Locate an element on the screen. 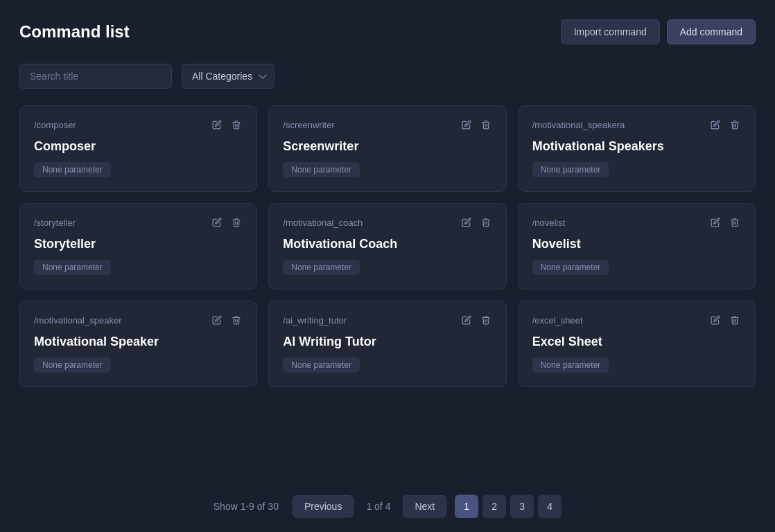 The width and height of the screenshot is (775, 532). header: Command list Import command Add command is located at coordinates (388, 32).